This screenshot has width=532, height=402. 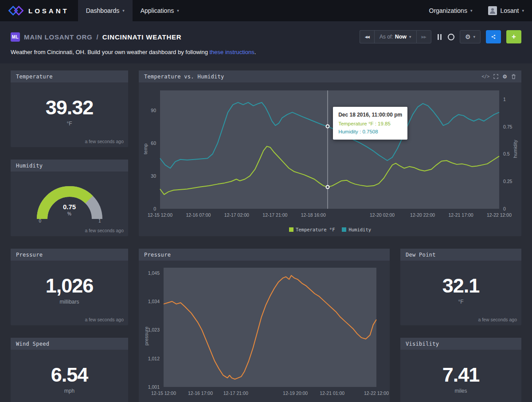 What do you see at coordinates (70, 207) in the screenshot?
I see `gauge-value: 0.75` at bounding box center [70, 207].